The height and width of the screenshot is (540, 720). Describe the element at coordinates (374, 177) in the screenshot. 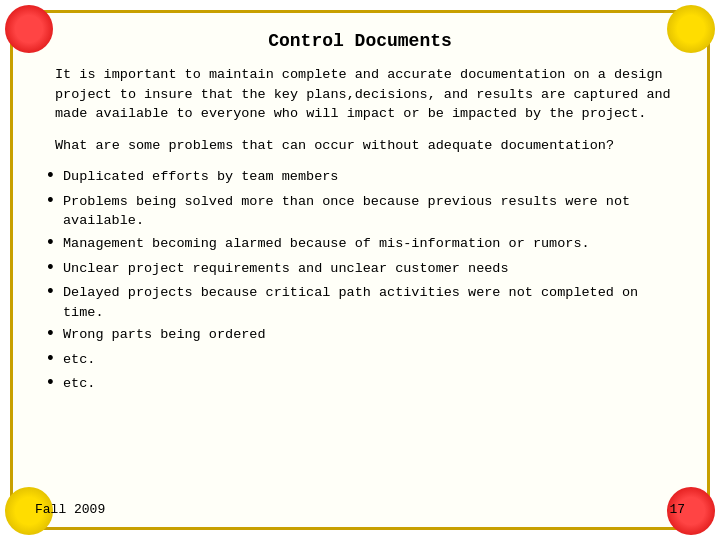

I see `bullet-text: Duplicated efforts by team members` at that location.